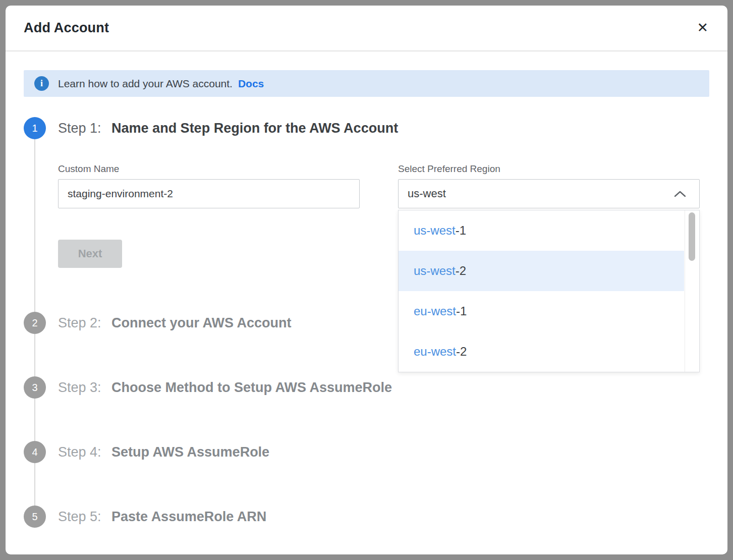 Image resolution: width=733 pixels, height=560 pixels. Describe the element at coordinates (35, 517) in the screenshot. I see `step-5-number-badge: 5` at that location.